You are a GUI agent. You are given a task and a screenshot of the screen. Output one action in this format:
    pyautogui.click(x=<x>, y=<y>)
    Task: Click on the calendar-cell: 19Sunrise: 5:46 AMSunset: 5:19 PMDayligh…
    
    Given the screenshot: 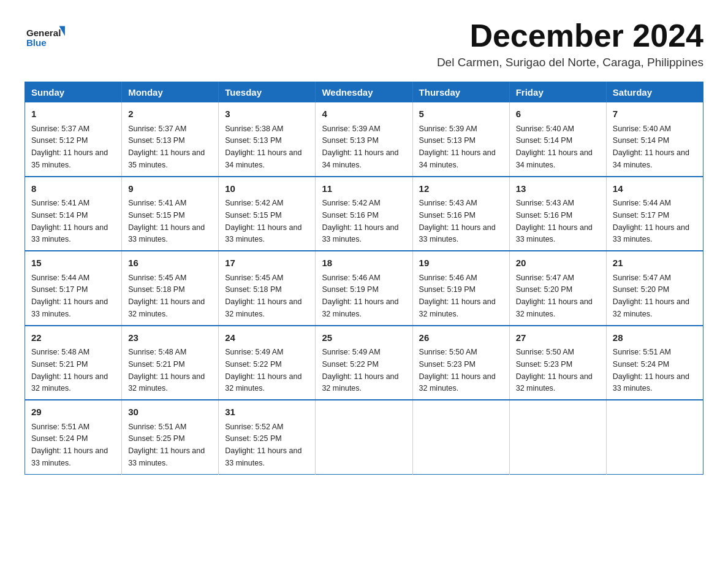 What is the action you would take?
    pyautogui.click(x=461, y=288)
    